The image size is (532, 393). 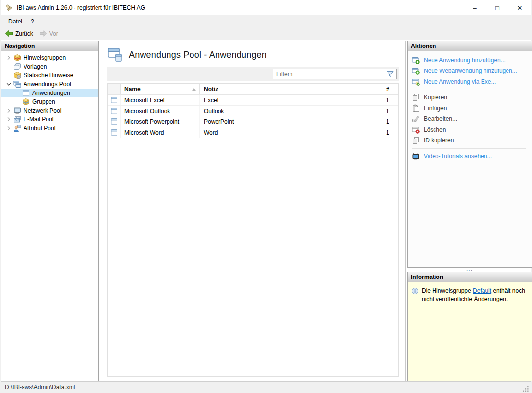 What do you see at coordinates (50, 93) in the screenshot?
I see `nav-item-anwendungen: Anwendungen` at bounding box center [50, 93].